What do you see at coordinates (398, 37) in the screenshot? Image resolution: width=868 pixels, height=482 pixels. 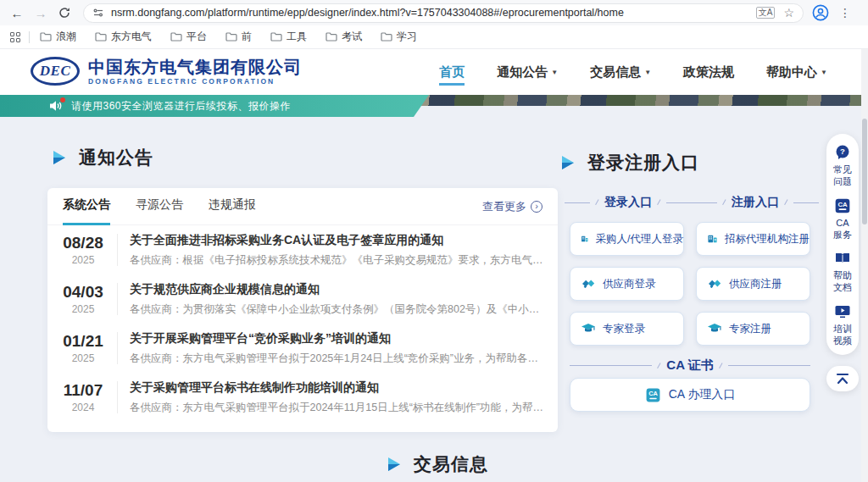 I see `bookmark-folder: 学习` at bounding box center [398, 37].